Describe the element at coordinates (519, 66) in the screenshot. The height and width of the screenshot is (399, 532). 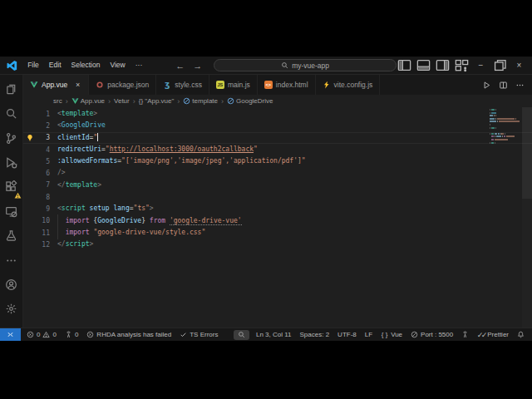
I see `close-button: ×` at that location.